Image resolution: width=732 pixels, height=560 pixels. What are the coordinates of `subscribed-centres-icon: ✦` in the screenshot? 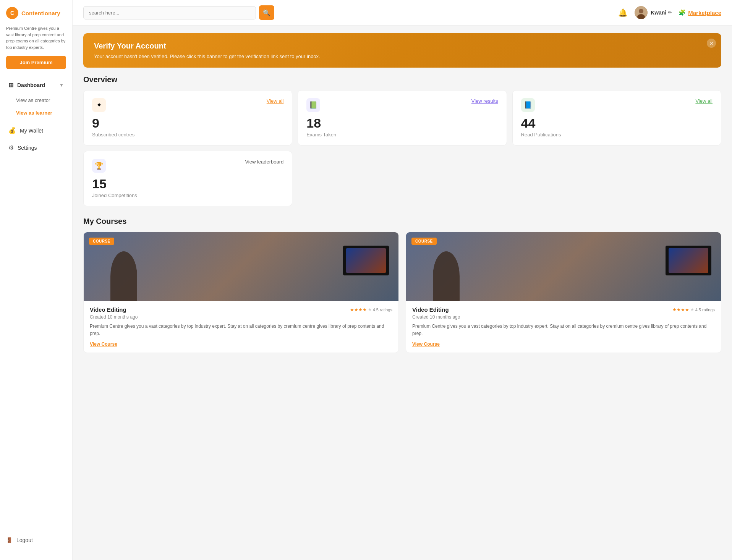 It's located at (99, 105).